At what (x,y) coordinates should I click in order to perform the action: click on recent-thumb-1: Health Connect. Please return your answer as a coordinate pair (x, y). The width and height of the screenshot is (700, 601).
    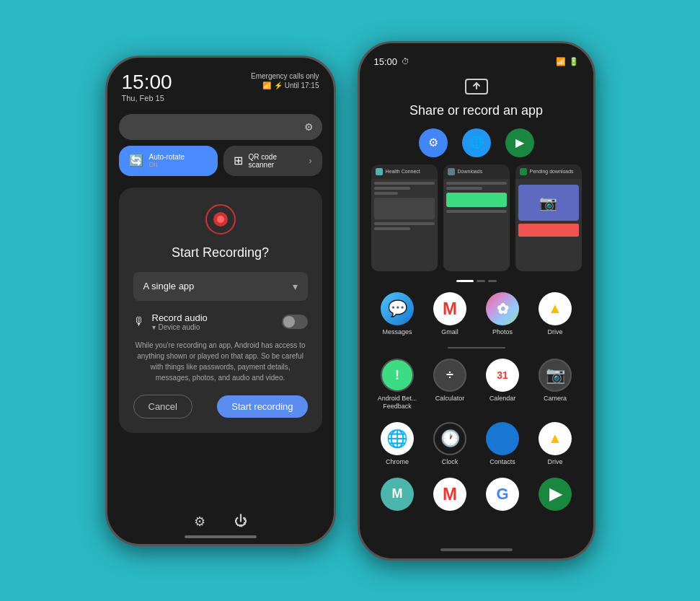
    Looking at the image, I should click on (404, 218).